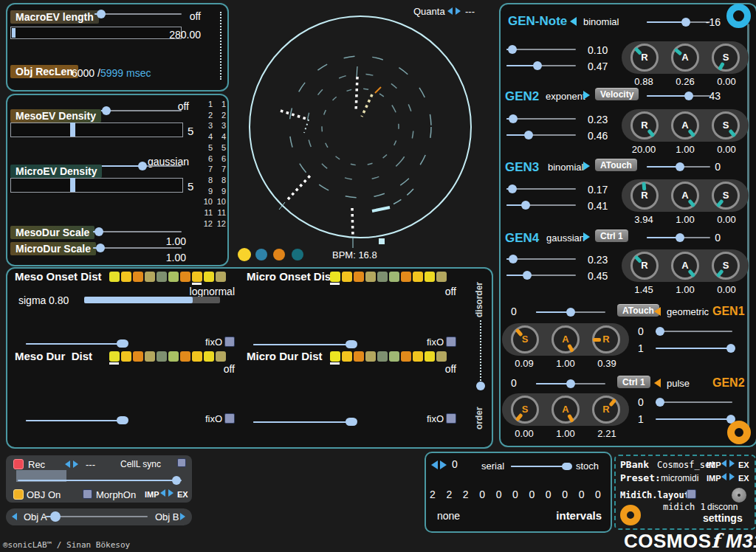 This screenshot has height=552, width=756. What do you see at coordinates (449, 494) in the screenshot?
I see `value: 2` at bounding box center [449, 494].